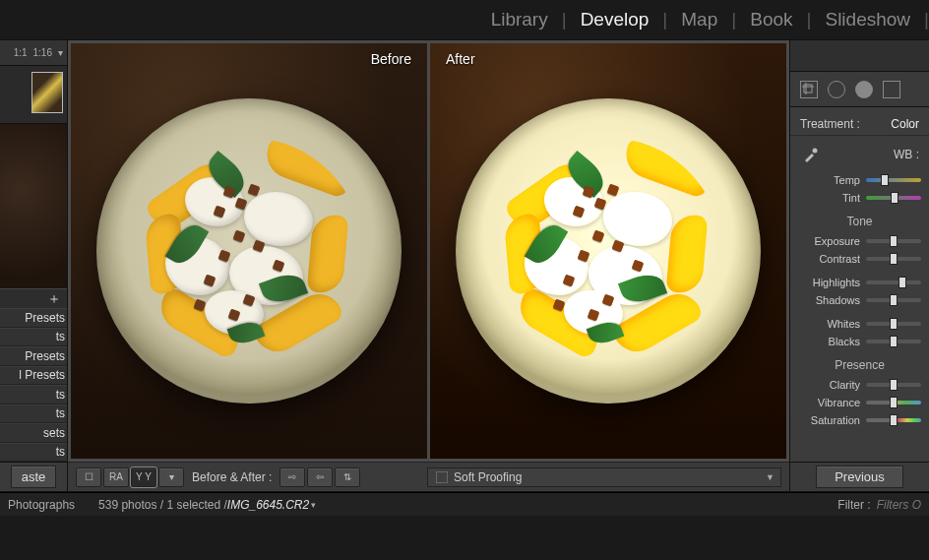  Describe the element at coordinates (860, 324) in the screenshot. I see `whites-row: Whites` at that location.